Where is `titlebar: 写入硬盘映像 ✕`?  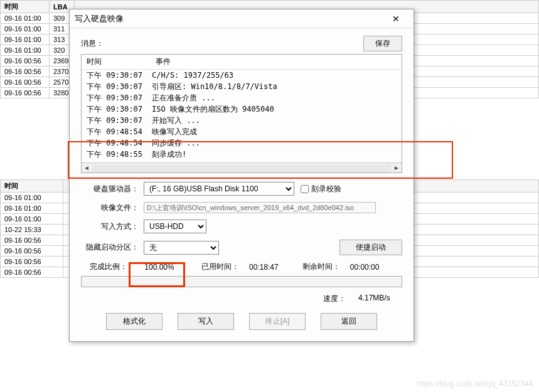 titlebar: 写入硬盘映像 ✕ is located at coordinates (242, 19).